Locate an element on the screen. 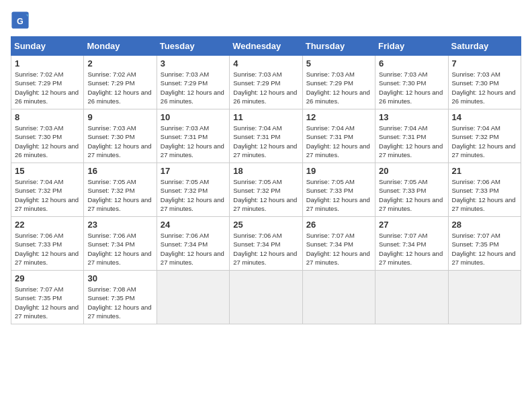  calendar-day-15: 15Sunrise: 7:04 AMSunset: 7:32 PMDayligh… is located at coordinates (48, 190).